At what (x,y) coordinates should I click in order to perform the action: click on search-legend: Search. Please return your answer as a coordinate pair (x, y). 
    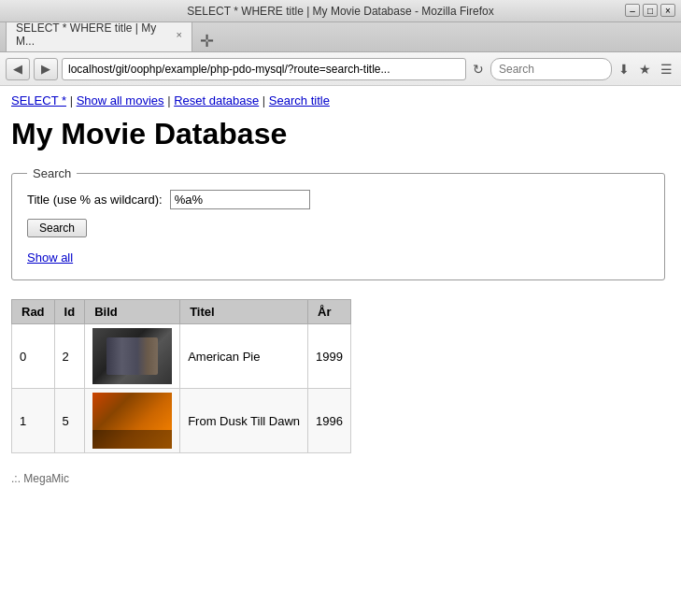
    Looking at the image, I should click on (52, 174).